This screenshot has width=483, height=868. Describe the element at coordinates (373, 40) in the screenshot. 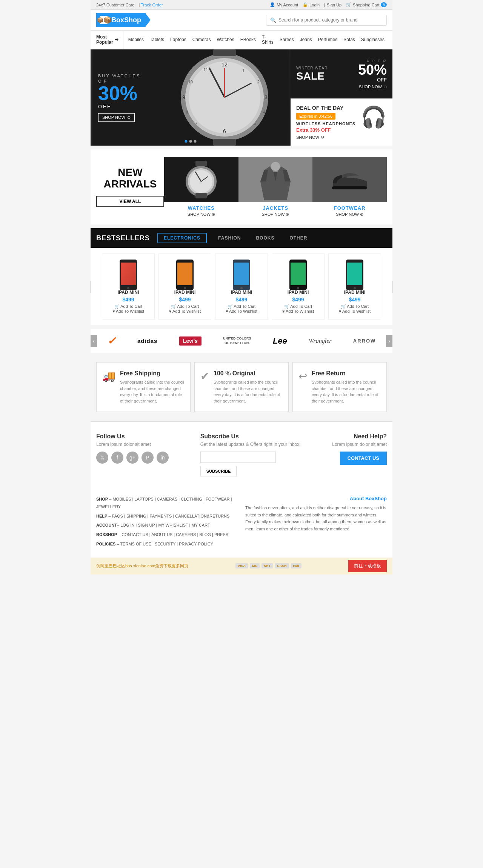

I see `nav-sunglasses: Sunglasses` at that location.